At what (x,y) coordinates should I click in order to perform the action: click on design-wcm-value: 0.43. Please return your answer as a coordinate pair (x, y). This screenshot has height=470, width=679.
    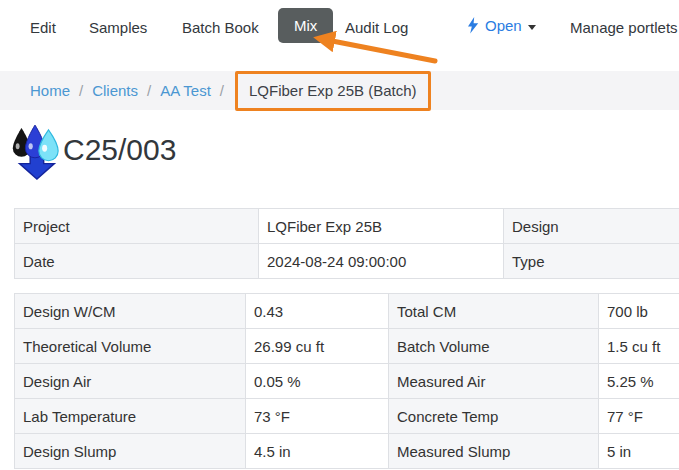
    Looking at the image, I should click on (318, 312).